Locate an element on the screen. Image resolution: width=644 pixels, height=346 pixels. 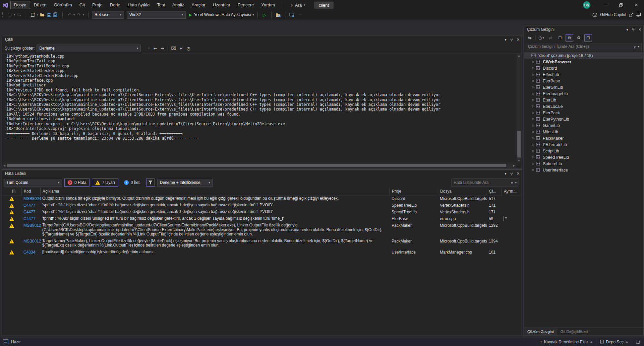
error-row: !MSB8004Output dizini sonda bir eğik çiz… is located at coordinates (262, 199).